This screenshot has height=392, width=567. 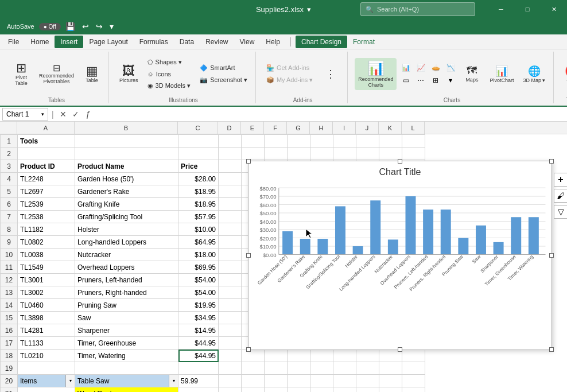 What do you see at coordinates (345, 368) in the screenshot?
I see `cell-r19-c9` at bounding box center [345, 368].